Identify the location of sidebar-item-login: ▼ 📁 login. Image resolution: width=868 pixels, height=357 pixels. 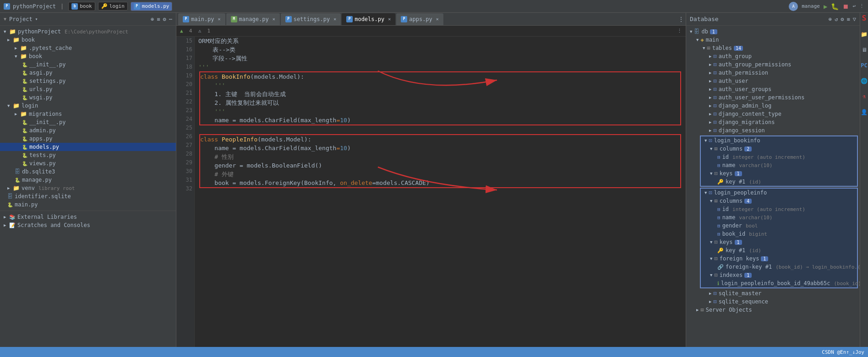
(88, 106).